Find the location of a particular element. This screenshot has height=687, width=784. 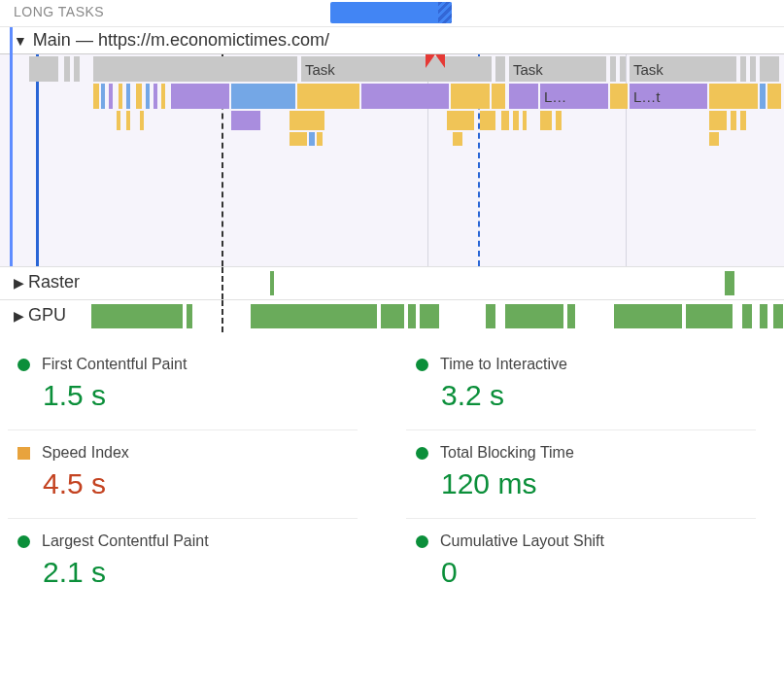

gpu-label: GPU is located at coordinates (47, 315).